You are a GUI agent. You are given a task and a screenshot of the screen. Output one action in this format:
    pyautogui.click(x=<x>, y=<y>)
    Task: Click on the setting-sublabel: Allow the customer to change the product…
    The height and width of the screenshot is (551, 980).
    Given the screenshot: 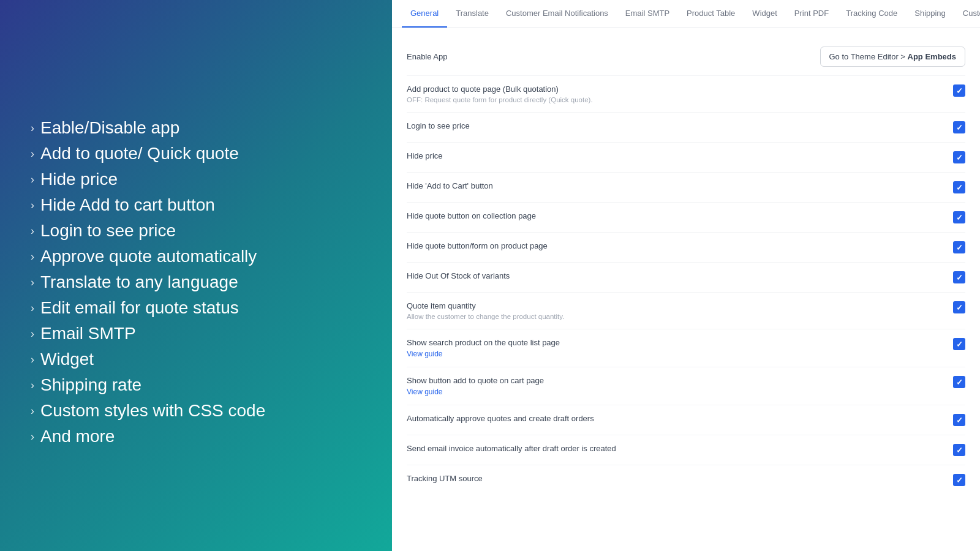 What is the action you would take?
    pyautogui.click(x=485, y=317)
    